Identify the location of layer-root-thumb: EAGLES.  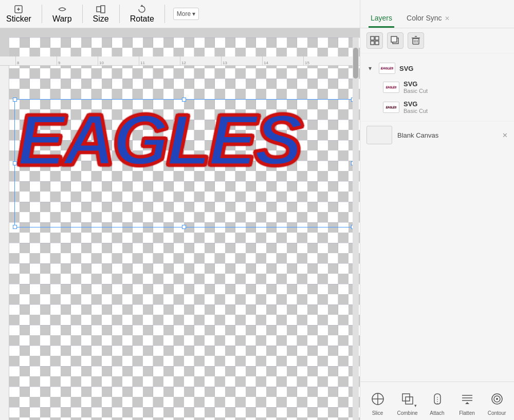
(387, 68).